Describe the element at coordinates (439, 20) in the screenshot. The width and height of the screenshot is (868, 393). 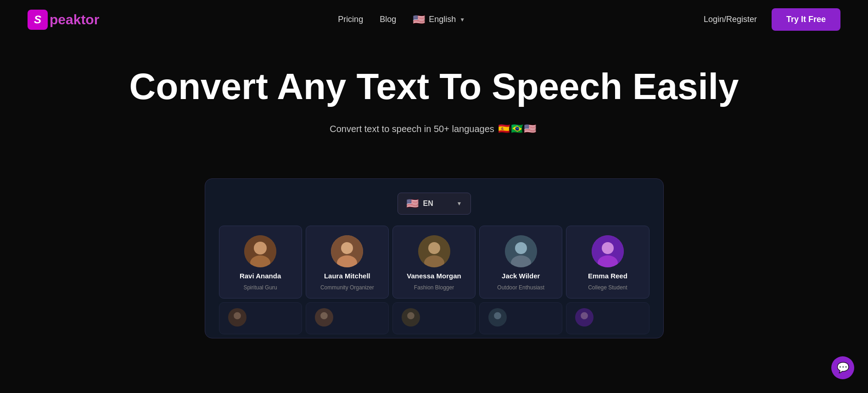
I see `language-selector: 🇺🇸 English ▼` at that location.